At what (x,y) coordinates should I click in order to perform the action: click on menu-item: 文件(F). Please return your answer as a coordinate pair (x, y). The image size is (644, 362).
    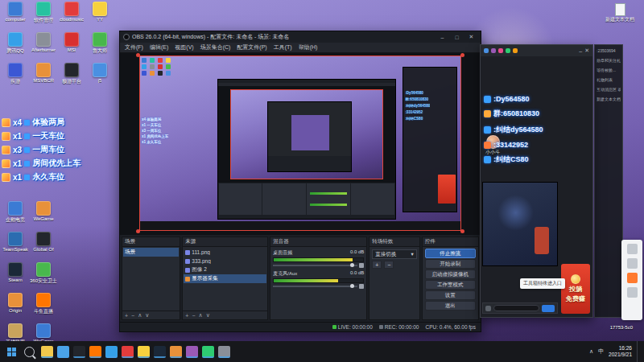
    Looking at the image, I should click on (134, 47).